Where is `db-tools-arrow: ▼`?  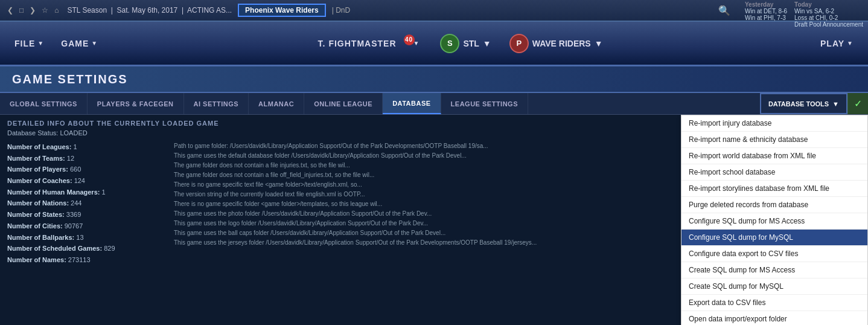 db-tools-arrow: ▼ is located at coordinates (835, 104).